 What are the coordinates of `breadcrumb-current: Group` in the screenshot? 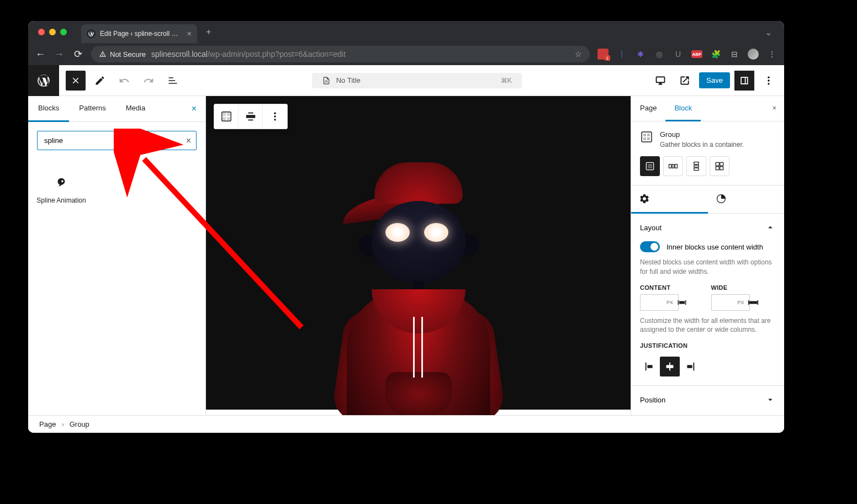 It's located at (80, 424).